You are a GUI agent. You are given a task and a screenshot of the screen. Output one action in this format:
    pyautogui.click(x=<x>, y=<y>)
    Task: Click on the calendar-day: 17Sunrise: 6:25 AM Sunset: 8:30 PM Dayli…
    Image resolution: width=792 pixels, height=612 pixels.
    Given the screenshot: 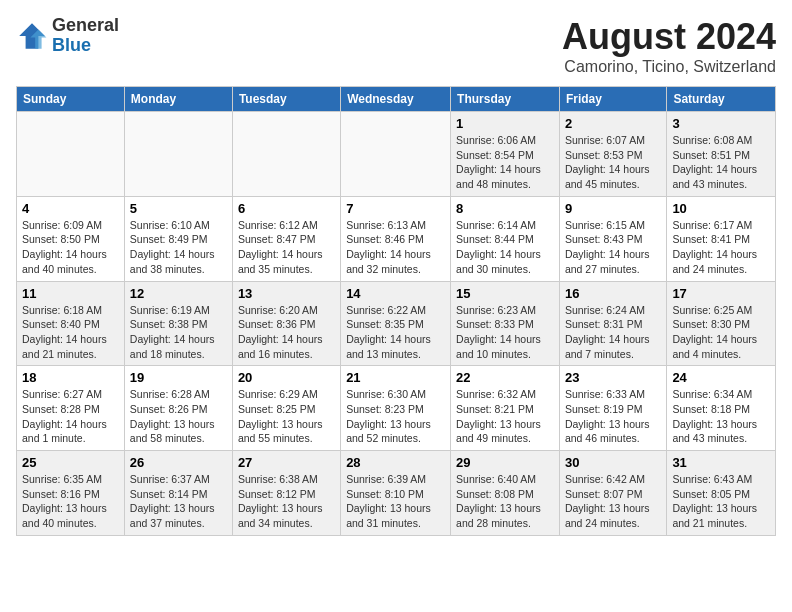 What is the action you would take?
    pyautogui.click(x=722, y=324)
    